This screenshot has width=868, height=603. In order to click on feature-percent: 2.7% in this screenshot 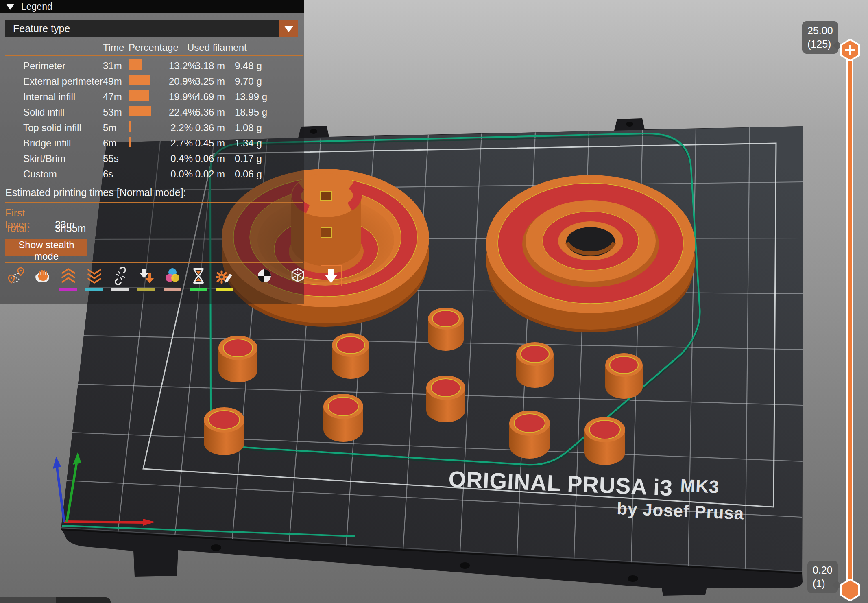, I will do `click(181, 143)`.